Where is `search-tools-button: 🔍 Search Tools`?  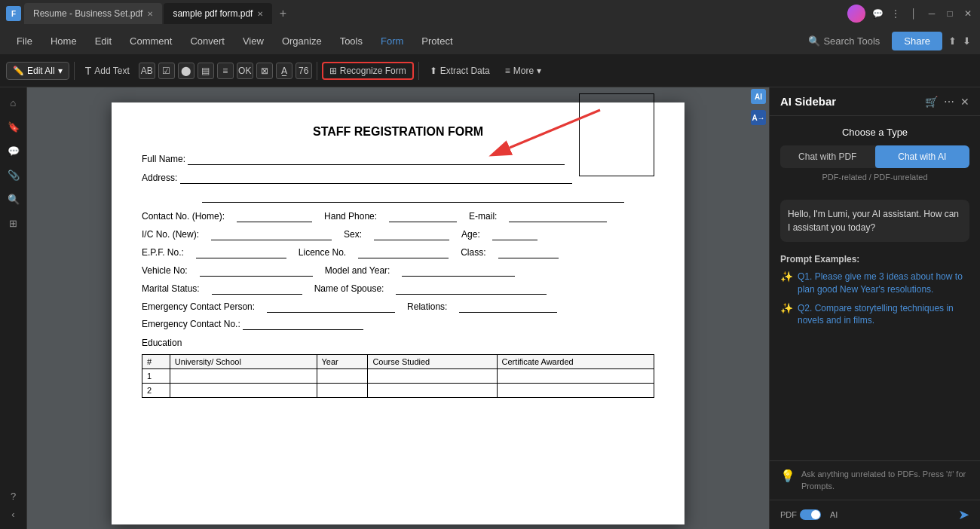 search-tools-button: 🔍 Search Tools is located at coordinates (844, 41).